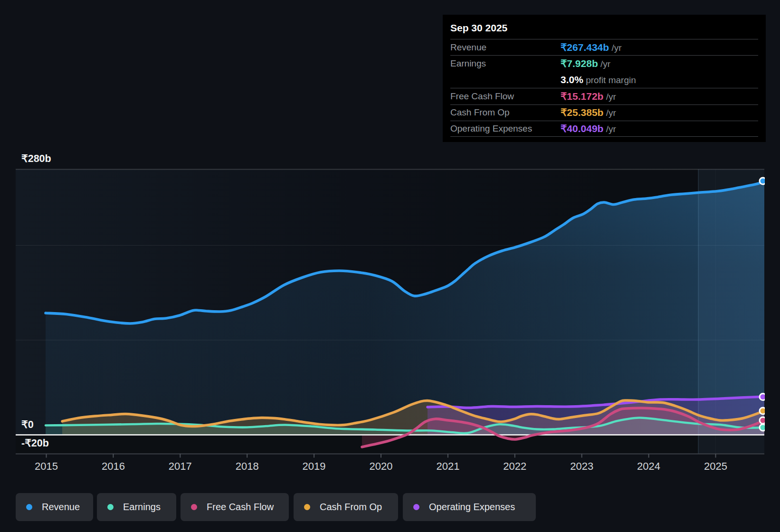 The width and height of the screenshot is (780, 532). I want to click on svg-text: 2022, so click(515, 466).